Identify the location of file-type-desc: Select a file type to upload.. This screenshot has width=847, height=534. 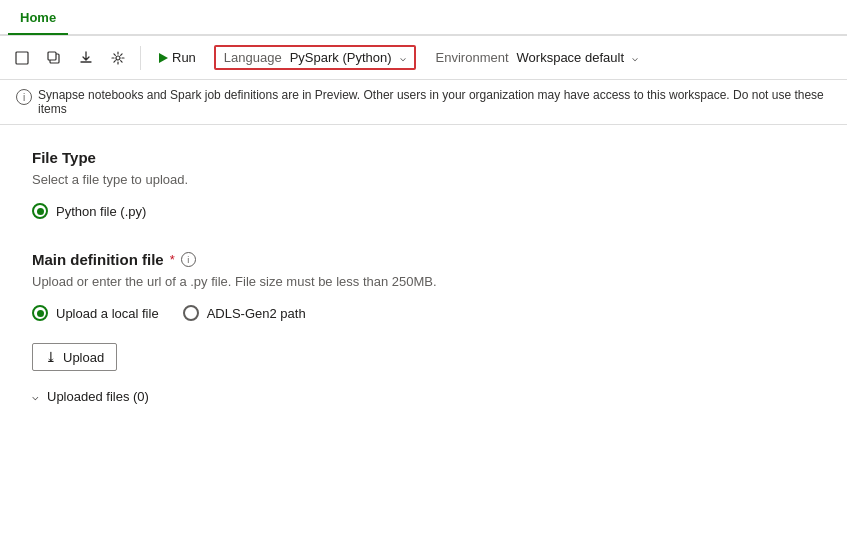
(424, 180).